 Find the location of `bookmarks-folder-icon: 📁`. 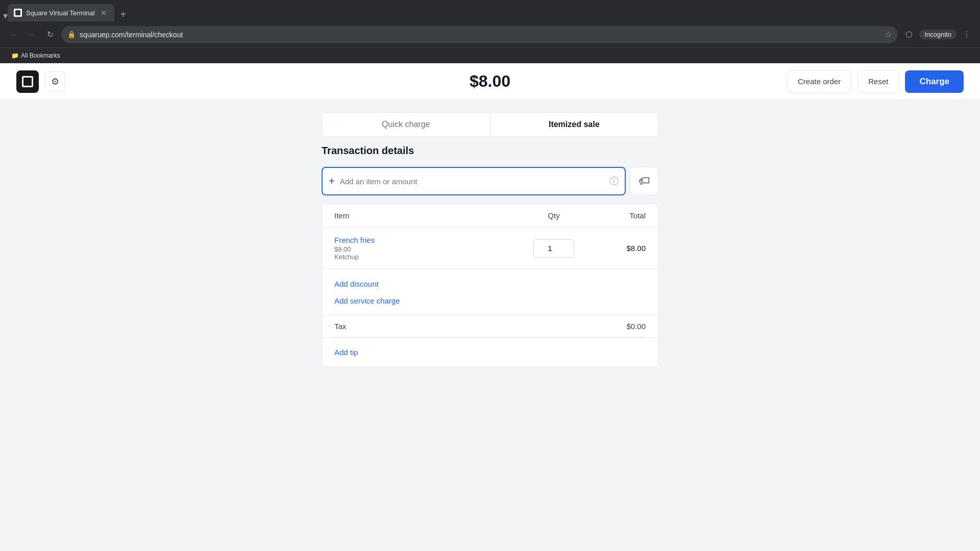

bookmarks-folder-icon: 📁 is located at coordinates (15, 56).